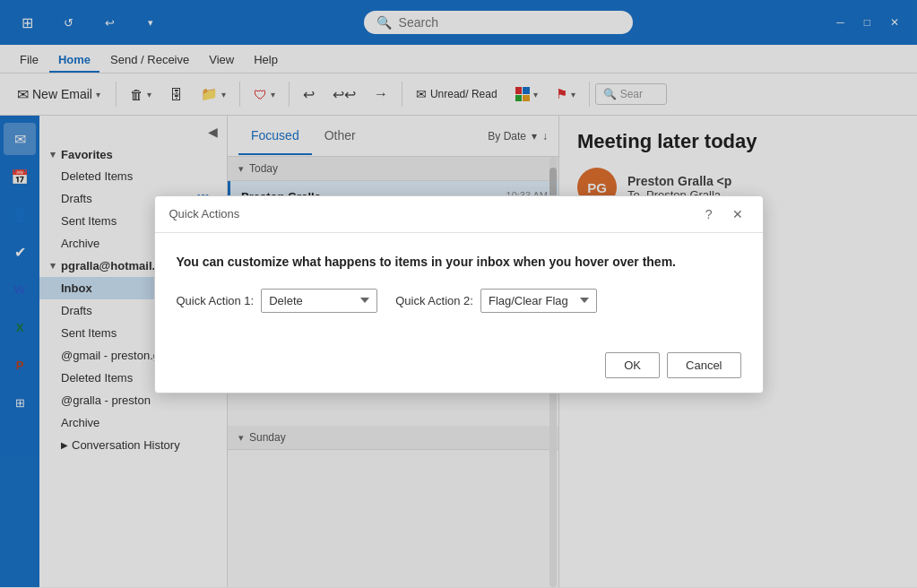  What do you see at coordinates (539, 301) in the screenshot?
I see `field2-select: Flag/Clear Flag Delete Mark as Read Move…` at bounding box center [539, 301].